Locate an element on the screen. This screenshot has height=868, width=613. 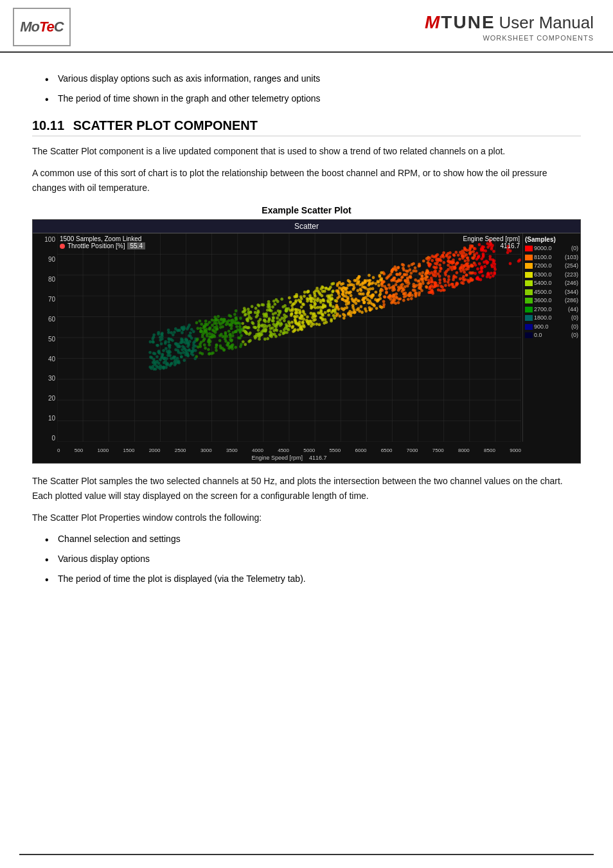
x-label: 6500 is located at coordinates (387, 450).